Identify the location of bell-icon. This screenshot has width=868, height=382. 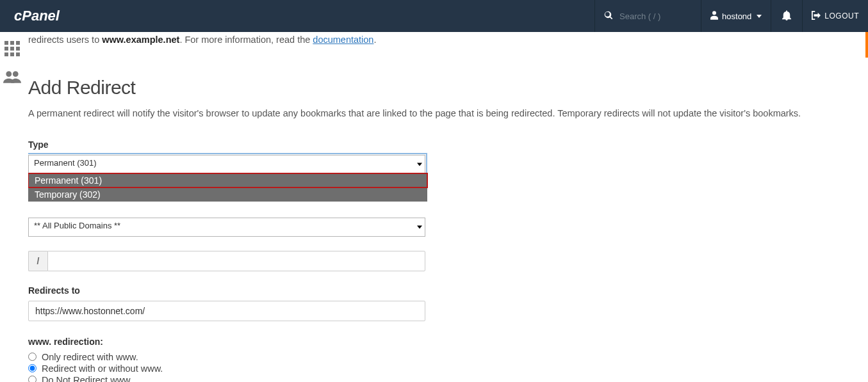
(787, 17).